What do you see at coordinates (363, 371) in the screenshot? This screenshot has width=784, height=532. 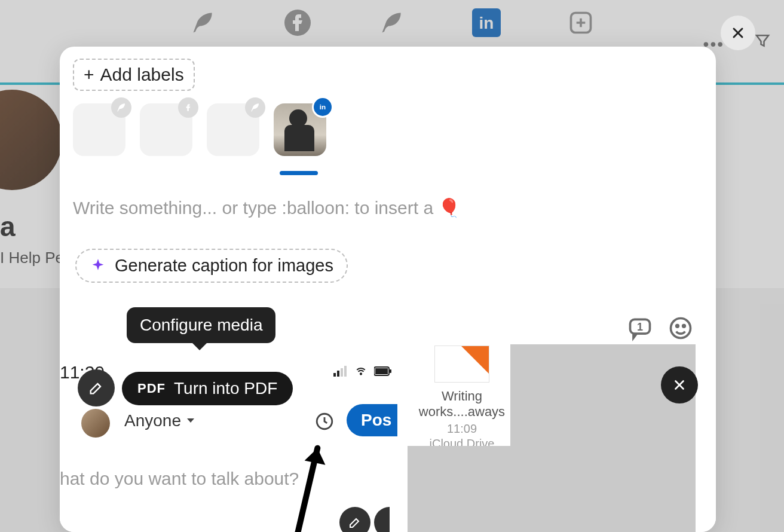 I see `status-bar-icons` at bounding box center [363, 371].